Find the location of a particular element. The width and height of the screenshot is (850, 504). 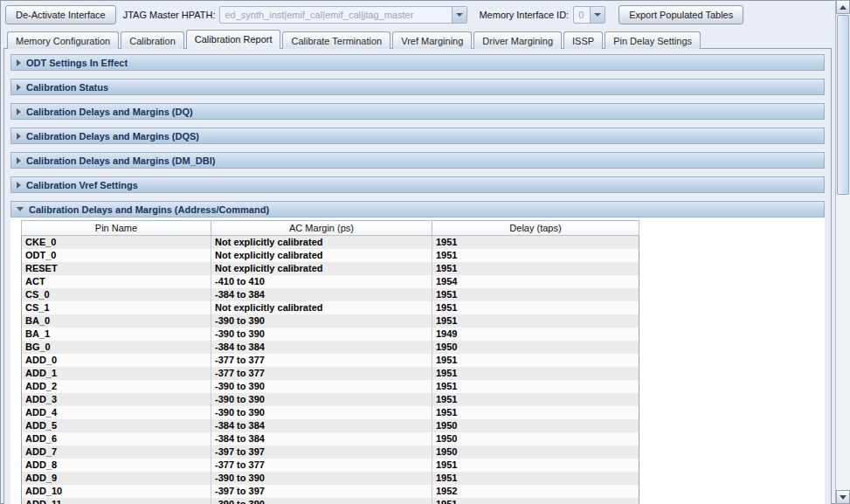

table-row: ADD_0-377 to 3771951 is located at coordinates (330, 360).